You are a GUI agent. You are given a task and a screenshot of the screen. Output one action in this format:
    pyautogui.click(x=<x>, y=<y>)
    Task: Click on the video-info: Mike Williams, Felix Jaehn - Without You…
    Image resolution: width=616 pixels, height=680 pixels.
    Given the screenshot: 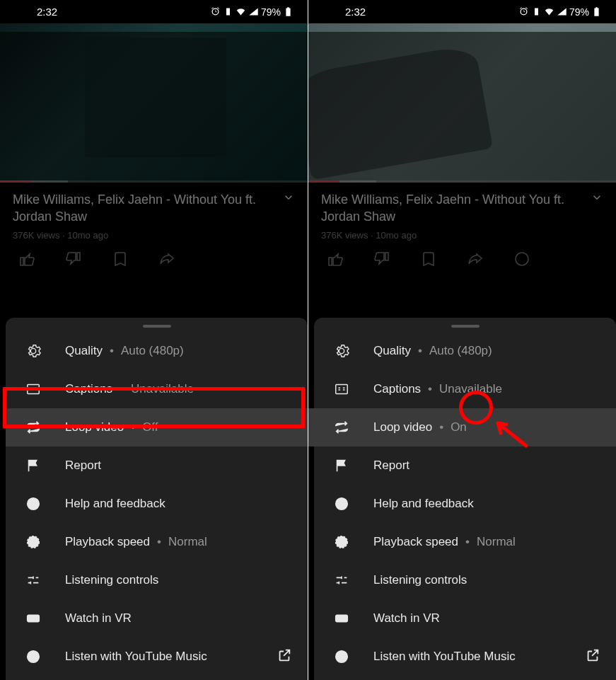 What is the action you would take?
    pyautogui.click(x=154, y=225)
    